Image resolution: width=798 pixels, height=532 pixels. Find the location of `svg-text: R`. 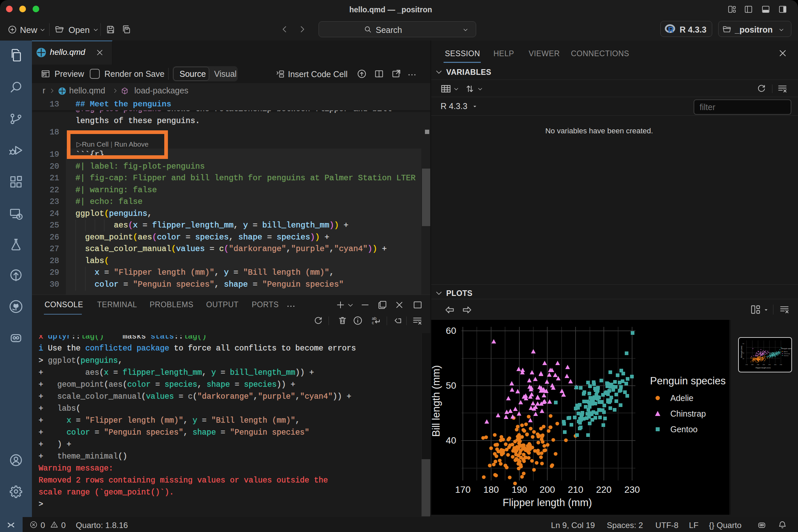

svg-text: R is located at coordinates (671, 30).